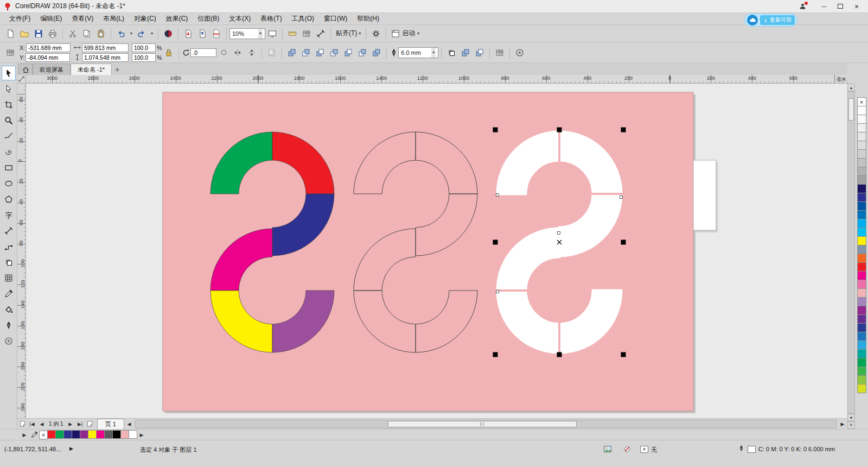 This screenshot has height=467, width=868. Describe the element at coordinates (644, 449) in the screenshot. I see `fill-color-indicator: ×` at that location.